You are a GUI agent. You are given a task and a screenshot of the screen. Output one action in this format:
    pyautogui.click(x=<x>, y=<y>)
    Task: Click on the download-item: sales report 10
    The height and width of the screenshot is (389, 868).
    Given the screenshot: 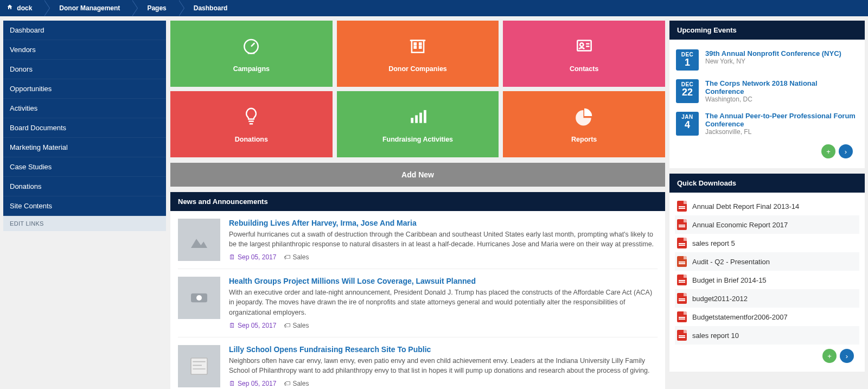 What is the action you would take?
    pyautogui.click(x=767, y=335)
    